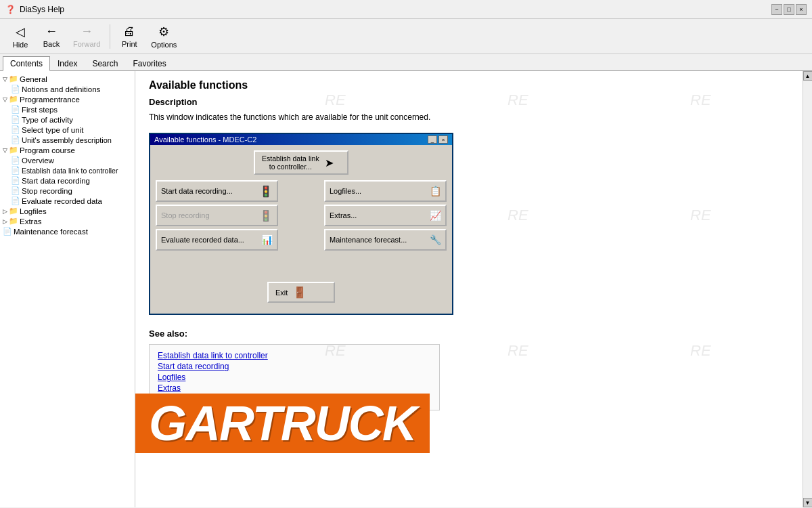 The height and width of the screenshot is (508, 812). What do you see at coordinates (5, 150) in the screenshot?
I see `expand-course-icon: ▽` at bounding box center [5, 150].